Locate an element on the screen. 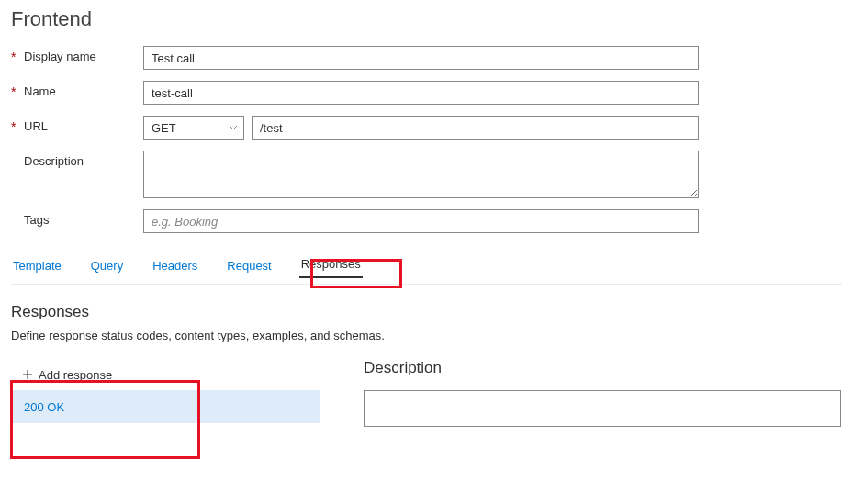 The image size is (853, 504). add-response-button: Add response is located at coordinates (165, 375).